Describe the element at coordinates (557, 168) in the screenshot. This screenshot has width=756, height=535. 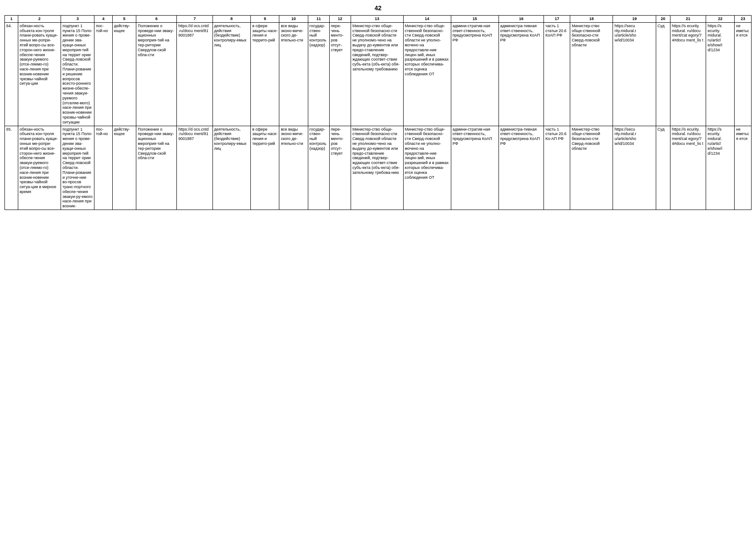
I see `cell-65-17: часть 1 статьи 20.6 Ко-АП РФ` at that location.